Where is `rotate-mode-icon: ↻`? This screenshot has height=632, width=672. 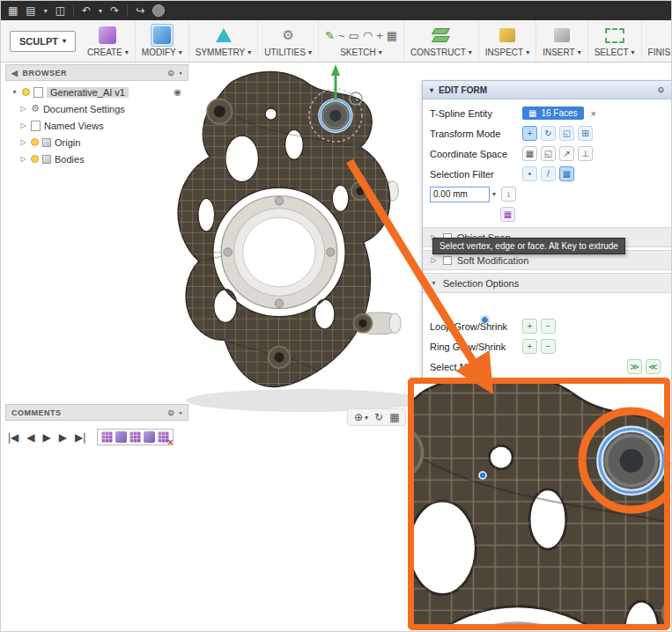 rotate-mode-icon: ↻ is located at coordinates (548, 134).